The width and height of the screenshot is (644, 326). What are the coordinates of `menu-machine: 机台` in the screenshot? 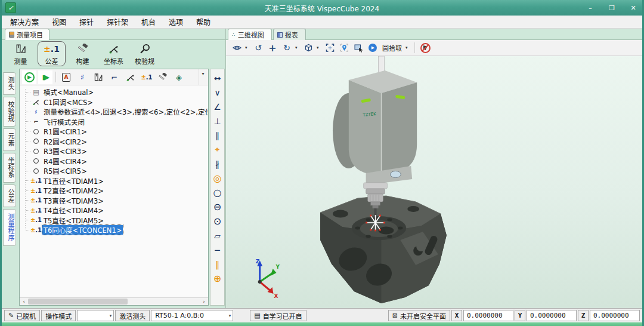 It's located at (148, 21).